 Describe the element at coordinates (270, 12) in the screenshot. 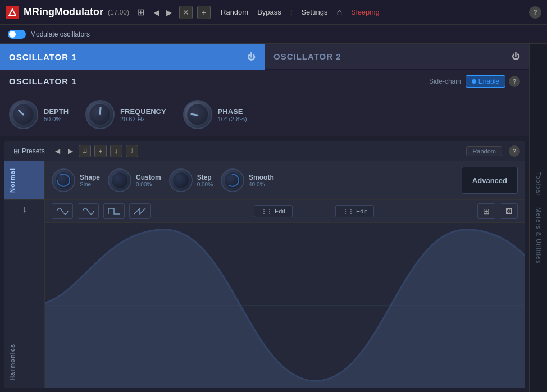

I see `bypass-menu-item: Bypass` at that location.